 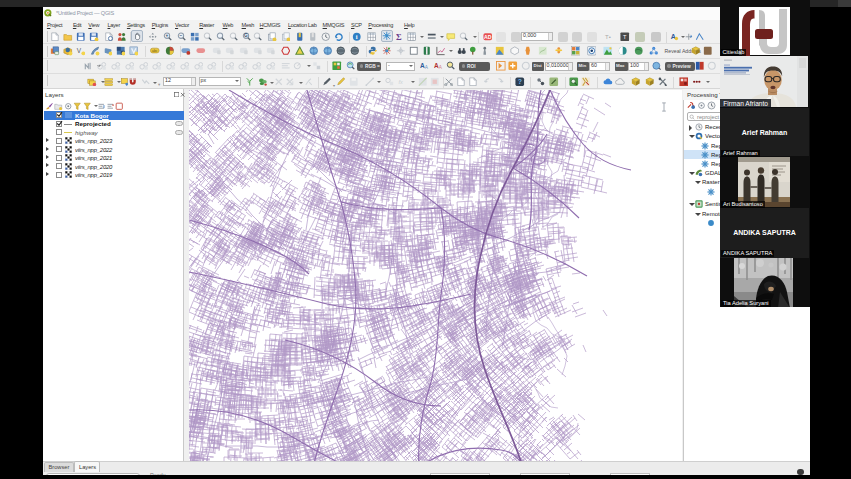 I want to click on svg-text: AD, so click(x=488, y=36).